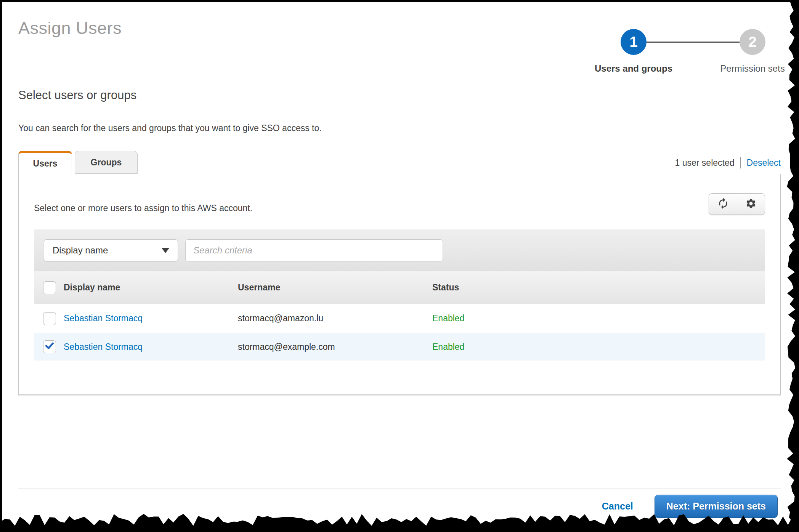 This screenshot has height=532, width=799. What do you see at coordinates (693, 54) in the screenshot?
I see `wizard-steps: 1 2 Users and groups Permission sets` at bounding box center [693, 54].